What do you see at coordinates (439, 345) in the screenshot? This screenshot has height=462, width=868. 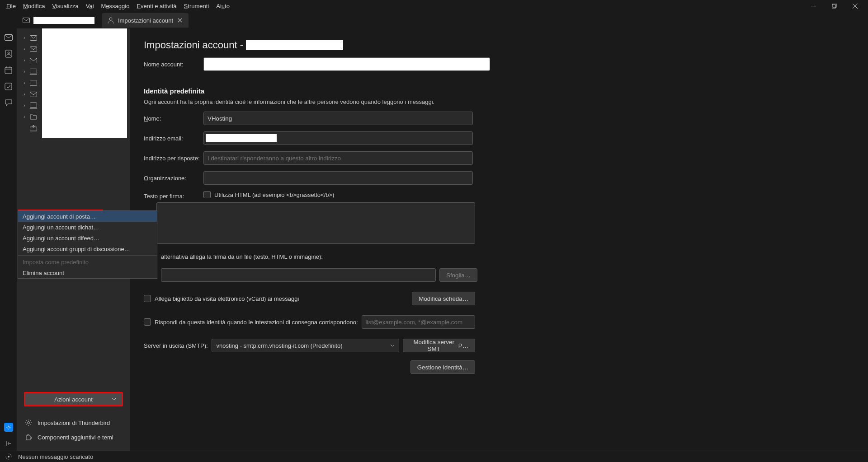 I see `edit-smtp-button: Modifica server SMTP…` at bounding box center [439, 345].